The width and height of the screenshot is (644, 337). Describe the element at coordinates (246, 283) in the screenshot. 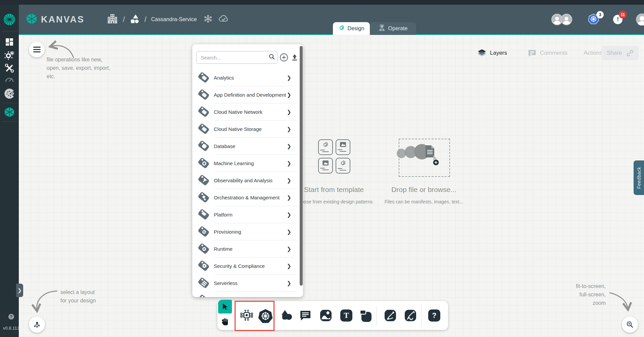

I see `category-item-serverless: Serverless❯` at that location.